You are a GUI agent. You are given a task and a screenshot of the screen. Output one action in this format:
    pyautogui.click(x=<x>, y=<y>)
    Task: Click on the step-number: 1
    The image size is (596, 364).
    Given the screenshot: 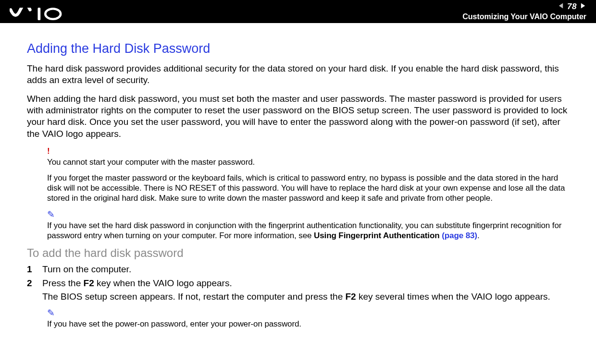 What is the action you would take?
    pyautogui.click(x=31, y=269)
    